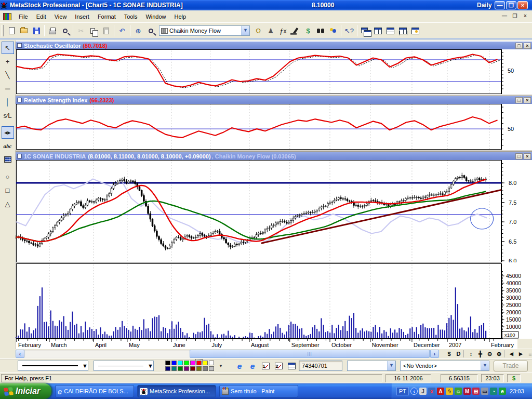 This screenshot has height=399, width=532. I want to click on menu-tools: Tools, so click(131, 17).